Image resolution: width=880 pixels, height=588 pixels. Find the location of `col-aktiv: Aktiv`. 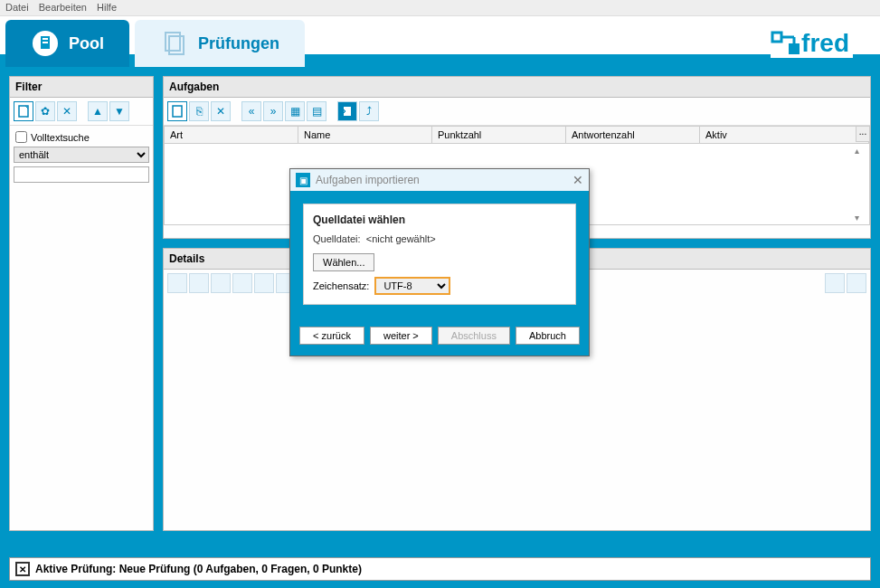

col-aktiv: Aktiv is located at coordinates (785, 135).